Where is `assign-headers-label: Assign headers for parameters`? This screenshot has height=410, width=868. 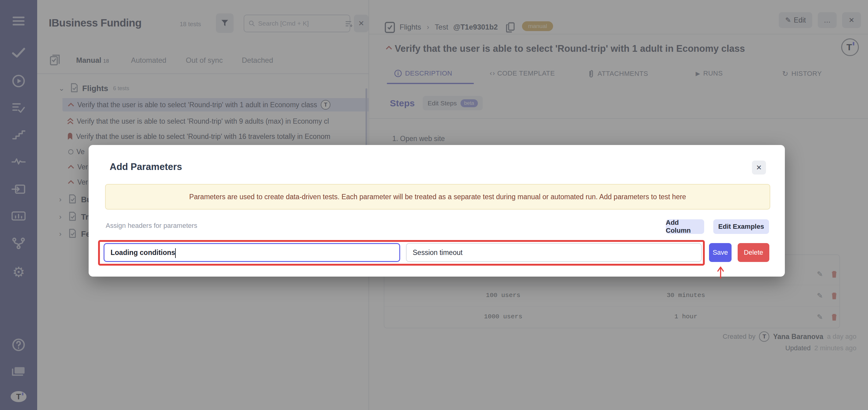
assign-headers-label: Assign headers for parameters is located at coordinates (152, 226).